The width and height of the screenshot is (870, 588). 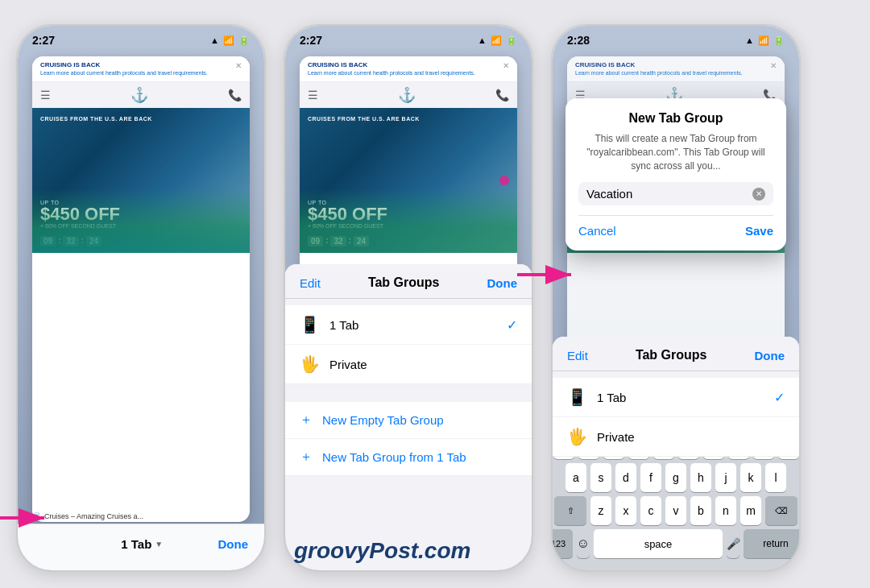 I want to click on key-m: m, so click(x=751, y=511).